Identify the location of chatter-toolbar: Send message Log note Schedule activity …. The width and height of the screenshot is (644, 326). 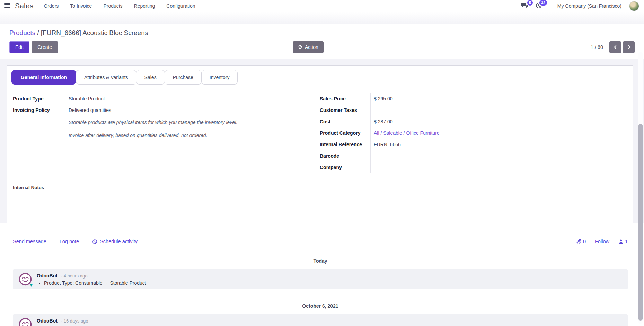
(320, 241).